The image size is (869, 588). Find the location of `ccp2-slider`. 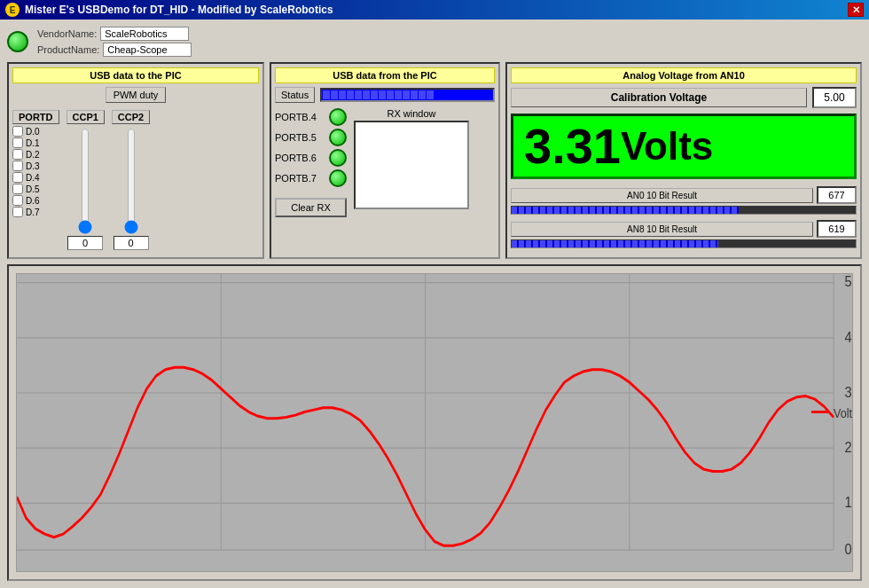

ccp2-slider is located at coordinates (131, 181).